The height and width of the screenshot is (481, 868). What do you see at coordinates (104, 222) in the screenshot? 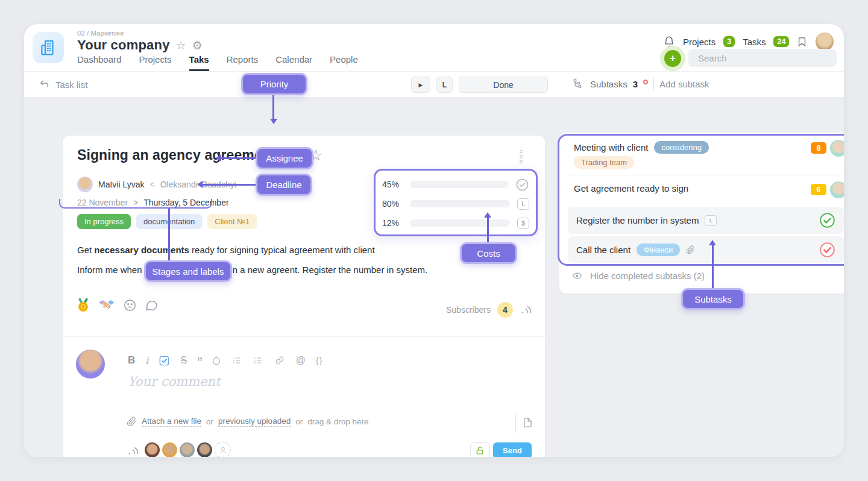
I see `status-tag: In progress` at bounding box center [104, 222].